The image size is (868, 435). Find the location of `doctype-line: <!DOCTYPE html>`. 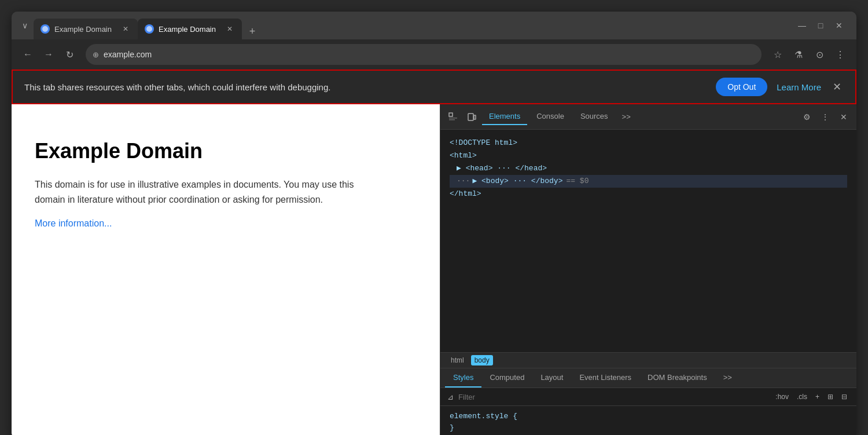

doctype-line: <!DOCTYPE html> is located at coordinates (648, 143).